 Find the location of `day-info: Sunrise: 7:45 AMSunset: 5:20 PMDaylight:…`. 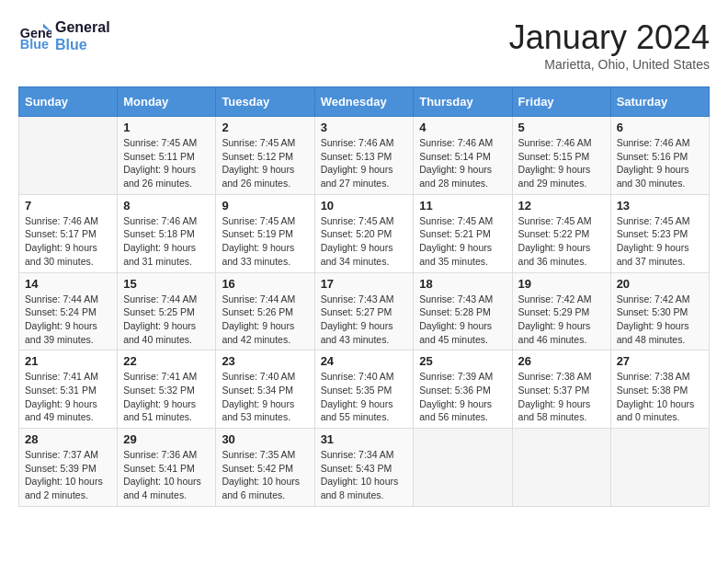

day-info: Sunrise: 7:45 AMSunset: 5:20 PMDaylight:… is located at coordinates (364, 241).